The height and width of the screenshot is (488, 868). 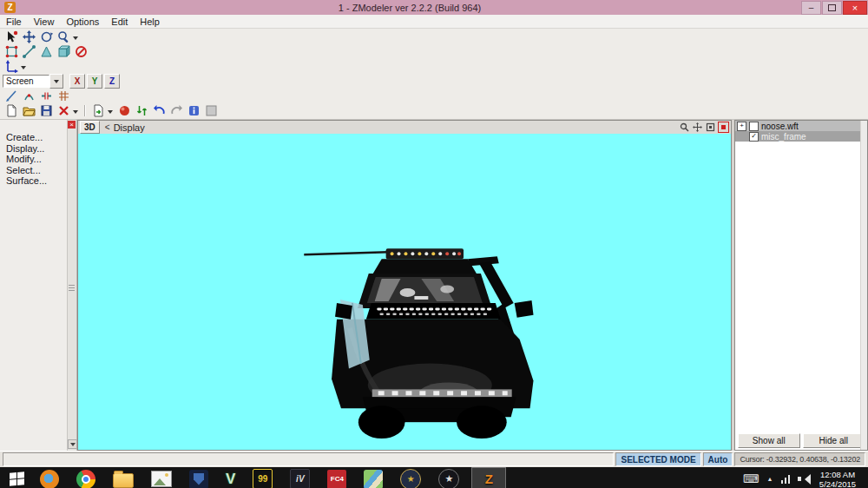 What do you see at coordinates (11, 52) in the screenshot?
I see `vertices-mode-icon` at bounding box center [11, 52].